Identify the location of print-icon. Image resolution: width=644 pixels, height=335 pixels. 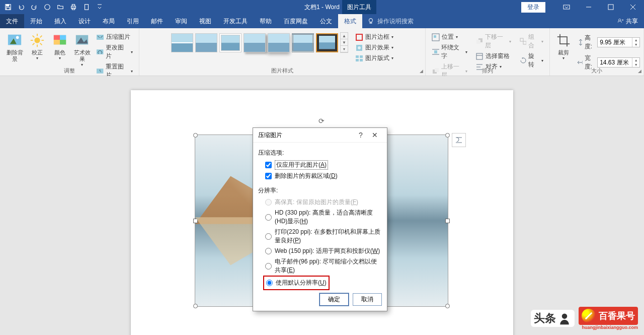
(73, 7).